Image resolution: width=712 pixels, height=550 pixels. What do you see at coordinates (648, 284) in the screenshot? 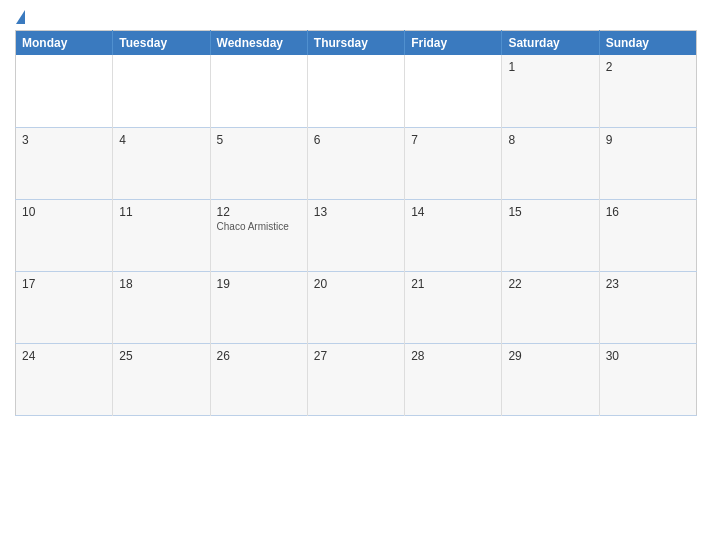
I see `day-number: 23` at bounding box center [648, 284].